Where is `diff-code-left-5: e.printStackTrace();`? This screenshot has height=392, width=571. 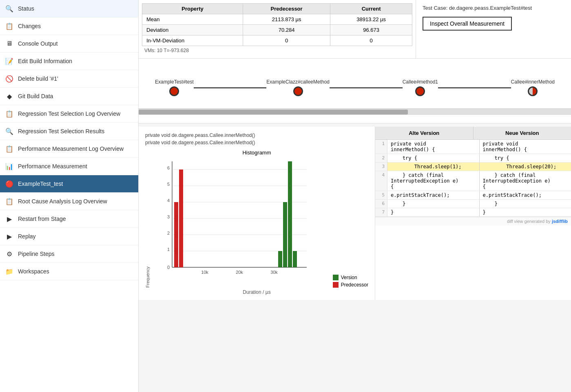 diff-code-left-5: e.printStackTrace(); is located at coordinates (434, 195).